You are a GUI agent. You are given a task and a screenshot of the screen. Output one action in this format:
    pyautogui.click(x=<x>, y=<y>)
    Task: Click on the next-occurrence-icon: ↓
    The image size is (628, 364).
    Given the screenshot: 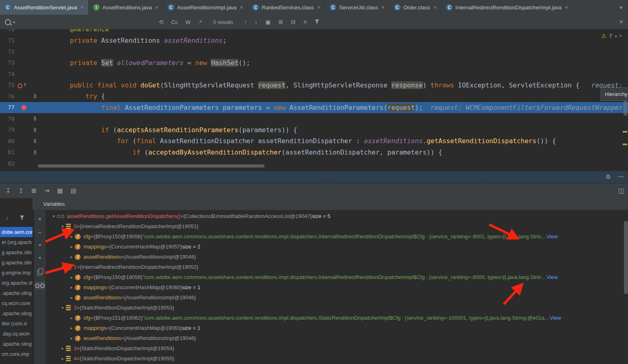 What is the action you would take?
    pyautogui.click(x=256, y=22)
    